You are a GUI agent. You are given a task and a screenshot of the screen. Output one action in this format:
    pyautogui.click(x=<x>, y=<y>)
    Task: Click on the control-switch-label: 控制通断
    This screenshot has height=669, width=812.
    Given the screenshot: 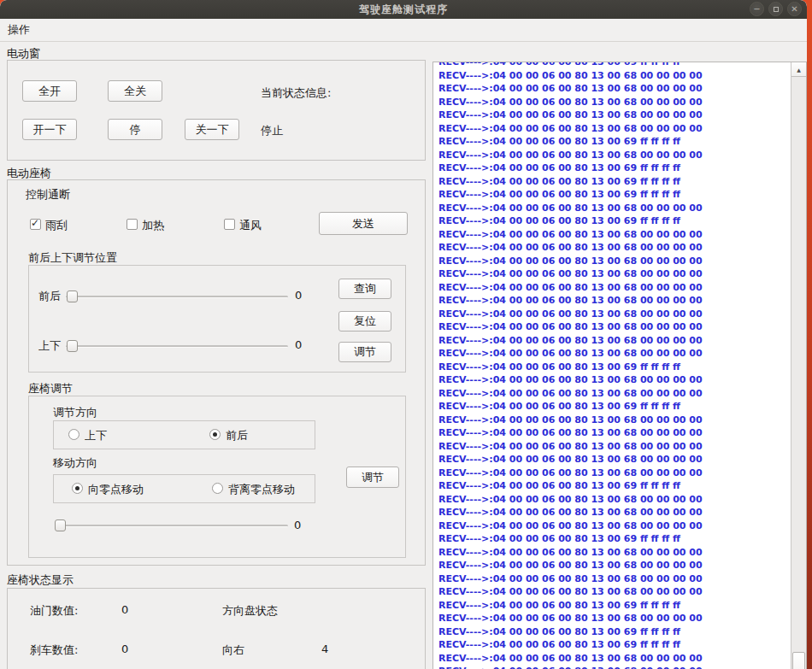 What is the action you would take?
    pyautogui.click(x=48, y=195)
    